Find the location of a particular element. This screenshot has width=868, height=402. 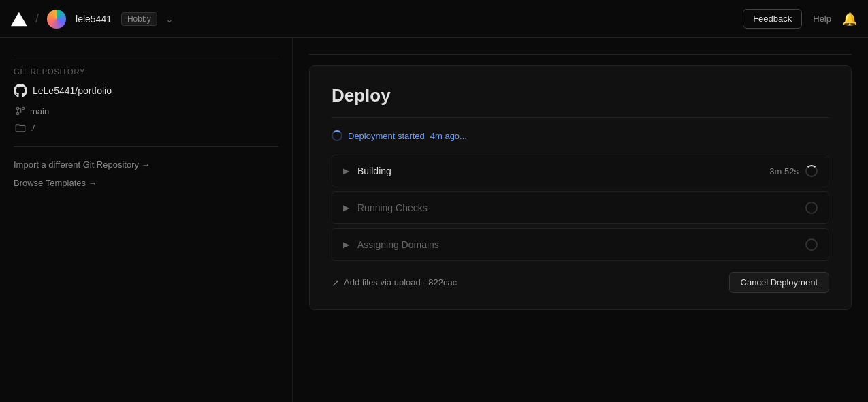

build-step-header-checks: ▶ Running Checks is located at coordinates (580, 208).